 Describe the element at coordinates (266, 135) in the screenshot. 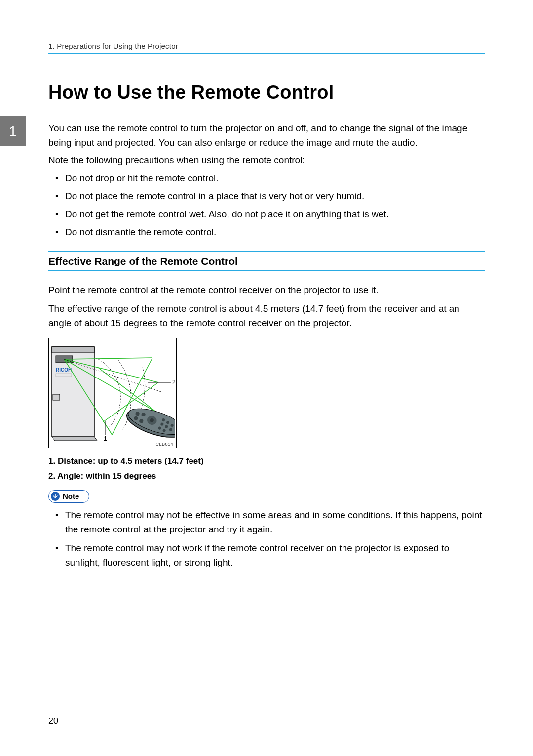

I see `intro-paragraph-1: You can use the remote control to turn t…` at that location.